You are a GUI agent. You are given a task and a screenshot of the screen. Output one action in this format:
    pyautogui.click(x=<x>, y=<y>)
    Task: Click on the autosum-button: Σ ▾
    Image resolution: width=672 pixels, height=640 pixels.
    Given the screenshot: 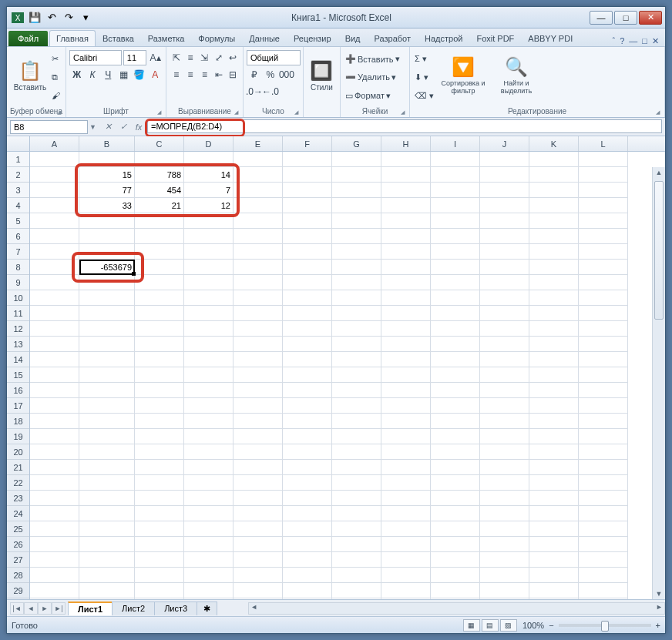 What is the action you would take?
    pyautogui.click(x=424, y=59)
    